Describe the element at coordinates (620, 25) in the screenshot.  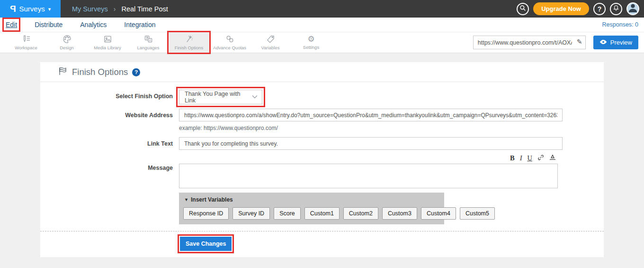
I see `responses-count: Responses: 0` at that location.